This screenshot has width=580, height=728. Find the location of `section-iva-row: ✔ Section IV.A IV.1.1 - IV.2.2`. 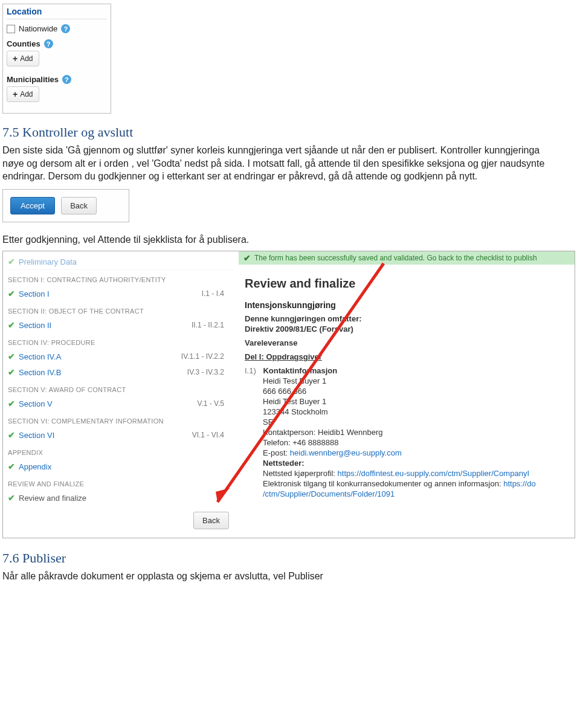

section-iva-row: ✔ Section IV.A IV.1.1 - IV.2.2 is located at coordinates (121, 356).